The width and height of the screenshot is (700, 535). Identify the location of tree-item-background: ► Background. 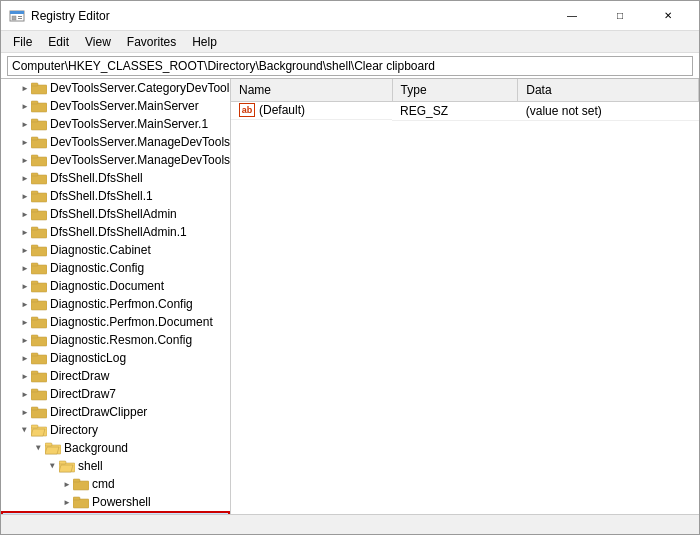
(116, 448).